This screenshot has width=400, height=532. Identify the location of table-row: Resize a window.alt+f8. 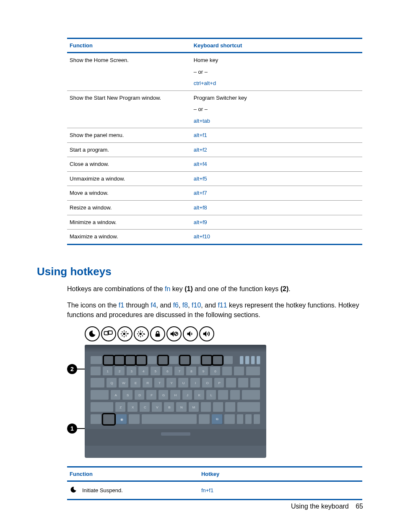
(215, 208).